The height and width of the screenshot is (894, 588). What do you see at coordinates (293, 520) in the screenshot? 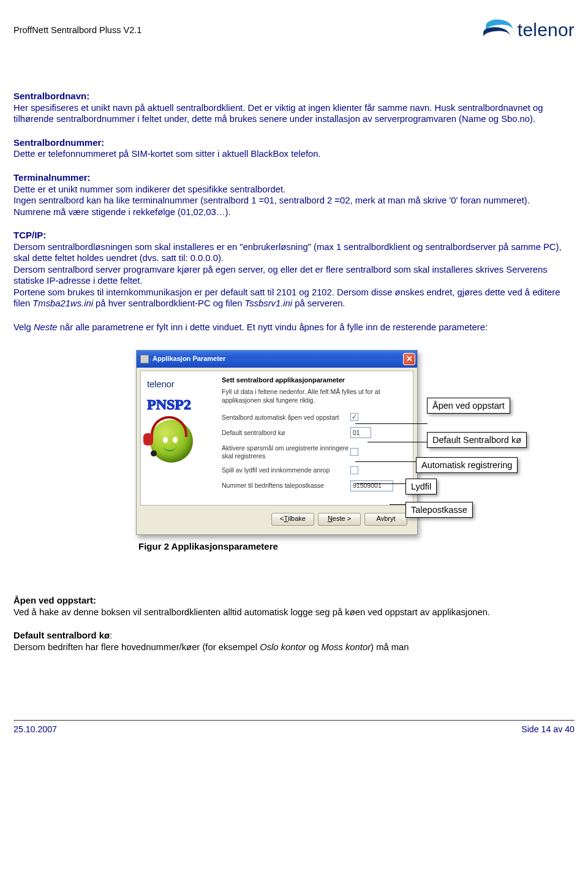
I see `back-button: < Tilbake` at bounding box center [293, 520].